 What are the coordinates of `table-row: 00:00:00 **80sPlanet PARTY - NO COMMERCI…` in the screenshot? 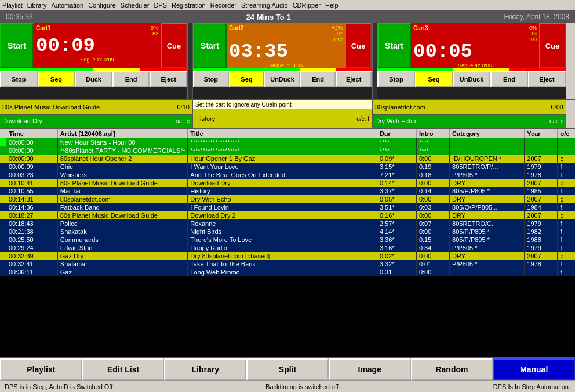 It's located at (288, 151).